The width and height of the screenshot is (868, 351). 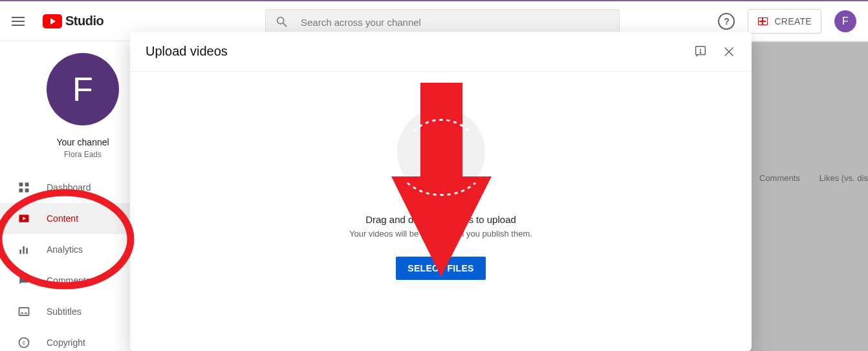 I want to click on svg-text: c, so click(x=24, y=343).